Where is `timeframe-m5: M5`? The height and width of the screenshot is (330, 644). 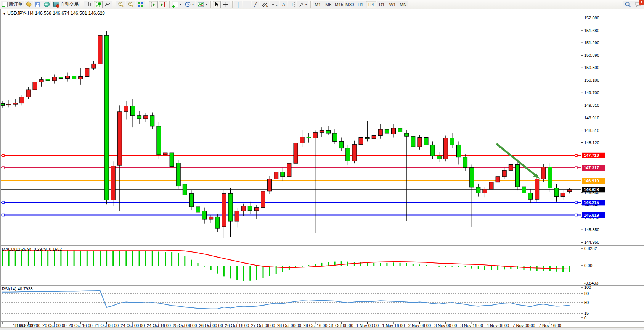 timeframe-m5: M5 is located at coordinates (329, 5).